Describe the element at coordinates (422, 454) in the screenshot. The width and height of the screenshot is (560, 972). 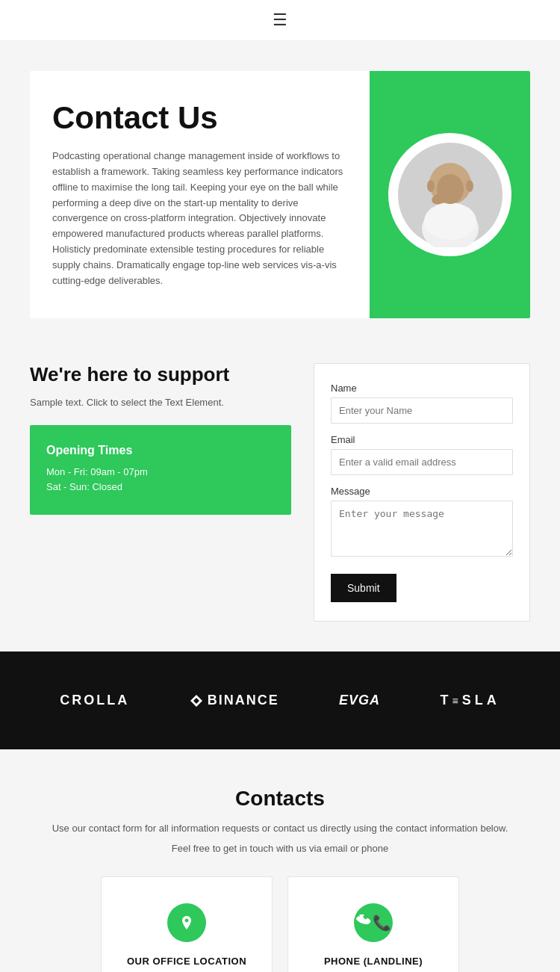
I see `email-field-group: Email` at that location.